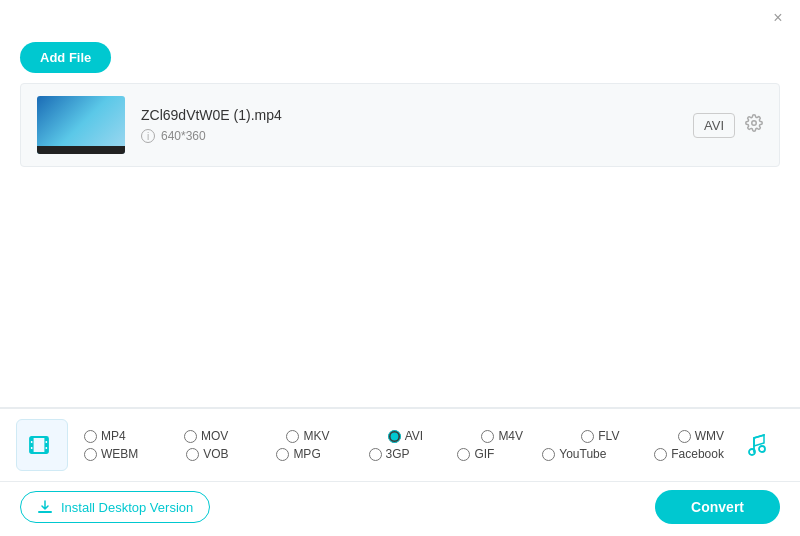 The height and width of the screenshot is (536, 800). Describe the element at coordinates (660, 454) in the screenshot. I see `format-radio-facebook` at that location.